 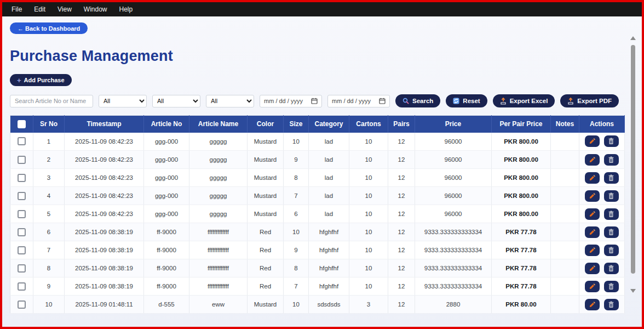 I want to click on add-purchase-button: + Add Purchase, so click(x=41, y=80).